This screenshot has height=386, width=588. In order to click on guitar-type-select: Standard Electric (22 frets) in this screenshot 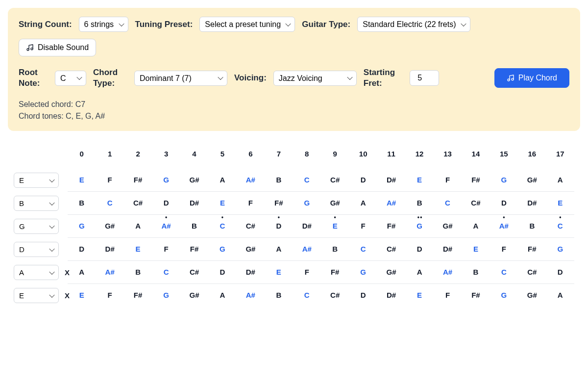, I will do `click(414, 25)`.